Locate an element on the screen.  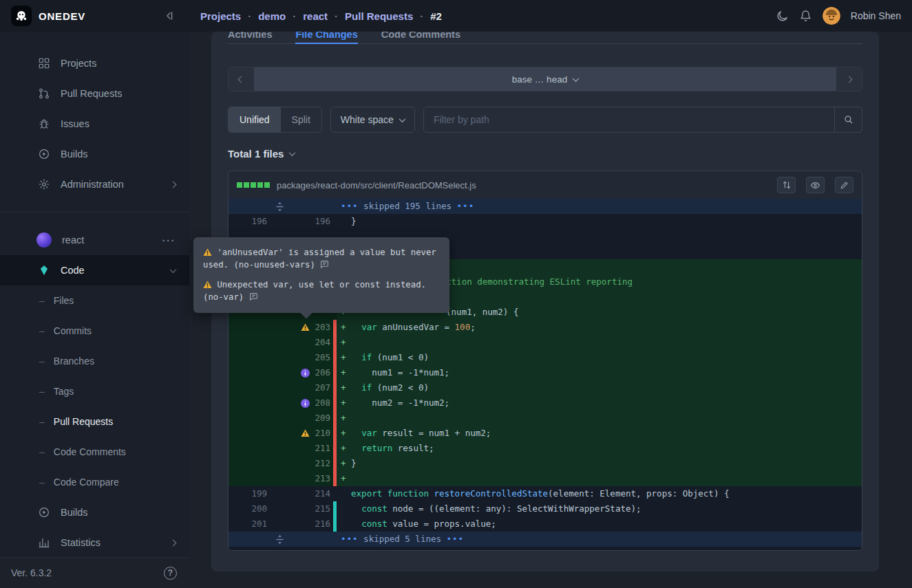
dark-mode-moon-icon is located at coordinates (782, 17).